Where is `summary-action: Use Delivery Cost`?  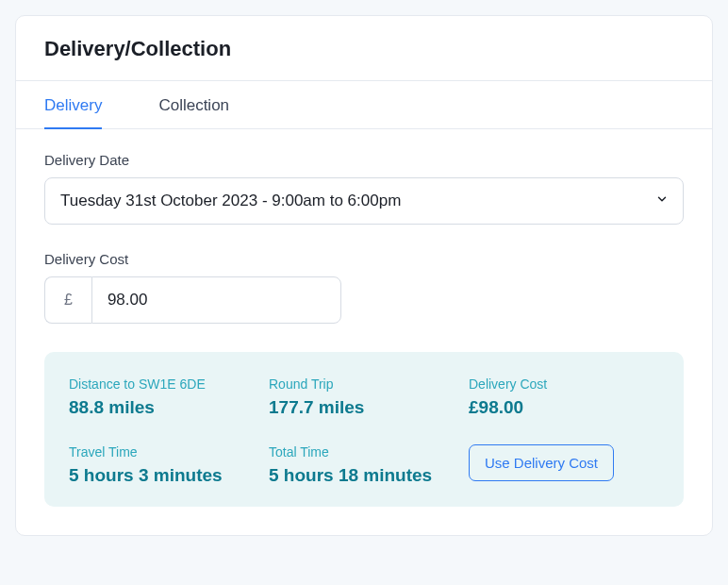 summary-action: Use Delivery Cost is located at coordinates (564, 462).